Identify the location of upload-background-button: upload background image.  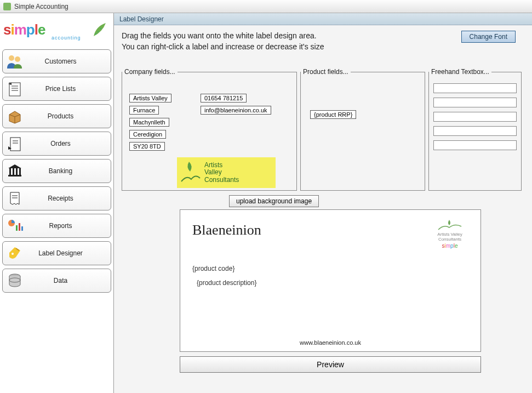
(274, 201).